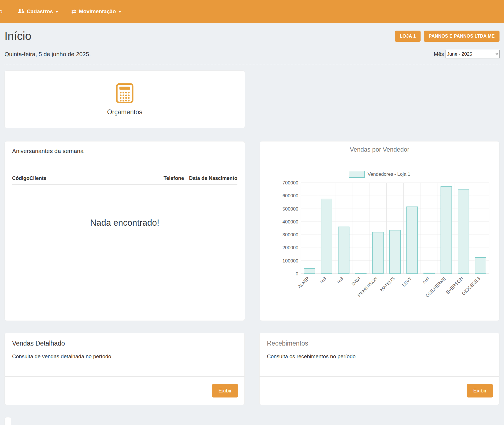 The width and height of the screenshot is (504, 425). I want to click on recebimentos-card: Recebimentos Consulta os recebimentos no…, so click(379, 369).